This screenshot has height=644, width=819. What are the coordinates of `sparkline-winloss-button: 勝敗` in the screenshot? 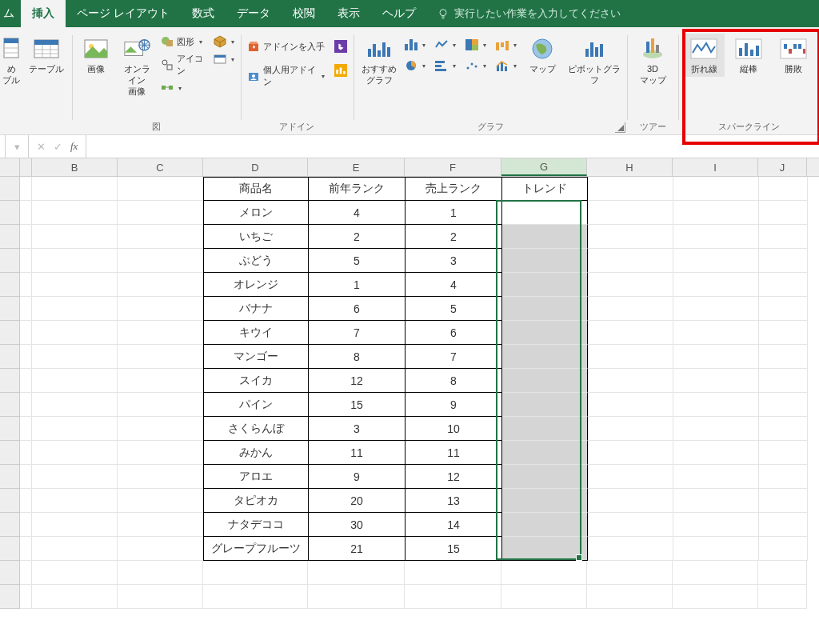 It's located at (793, 55).